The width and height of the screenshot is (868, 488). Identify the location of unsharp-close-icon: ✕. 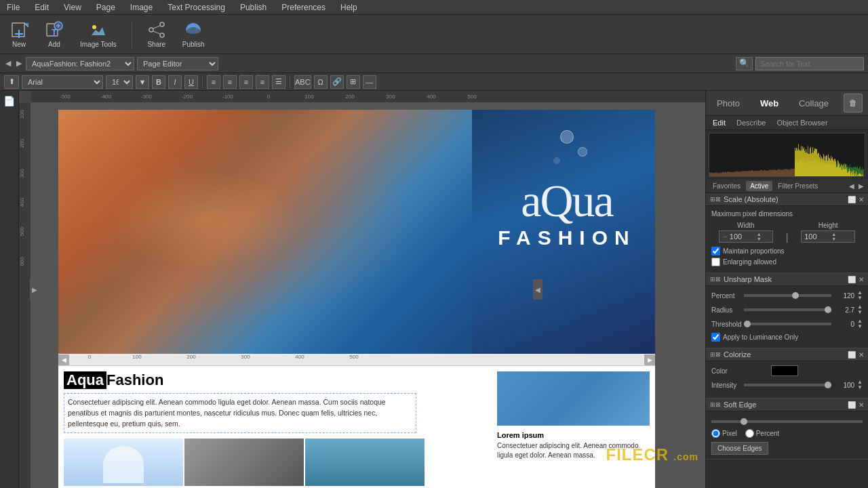
(861, 279).